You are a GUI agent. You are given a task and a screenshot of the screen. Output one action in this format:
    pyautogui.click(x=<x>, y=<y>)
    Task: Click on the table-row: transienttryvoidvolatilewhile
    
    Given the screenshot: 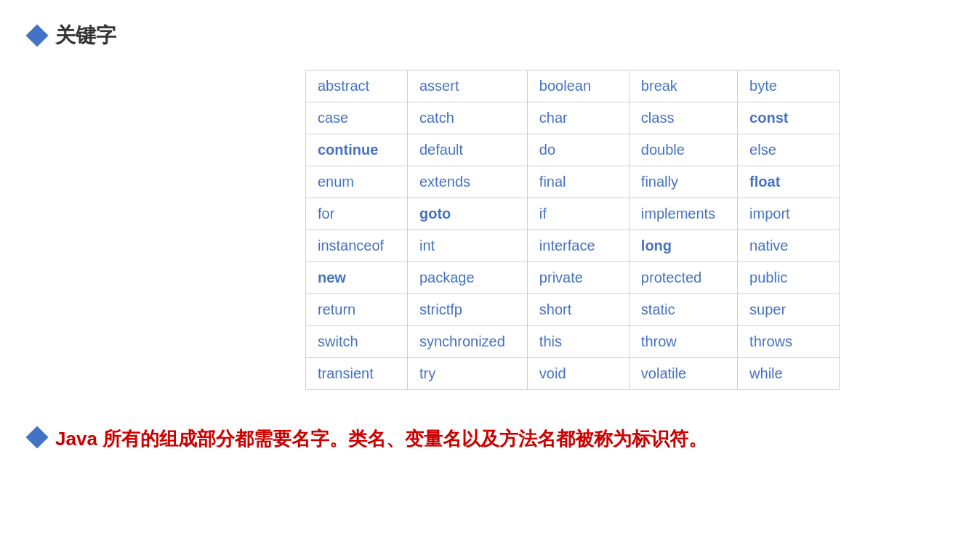 What is the action you would take?
    pyautogui.click(x=573, y=374)
    